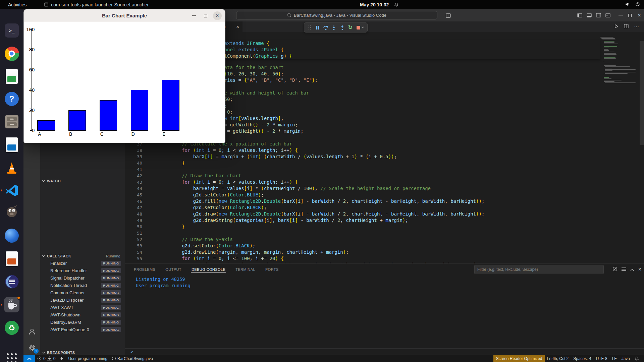  What do you see at coordinates (133, 170) in the screenshot?
I see `line-number: 41` at bounding box center [133, 170].